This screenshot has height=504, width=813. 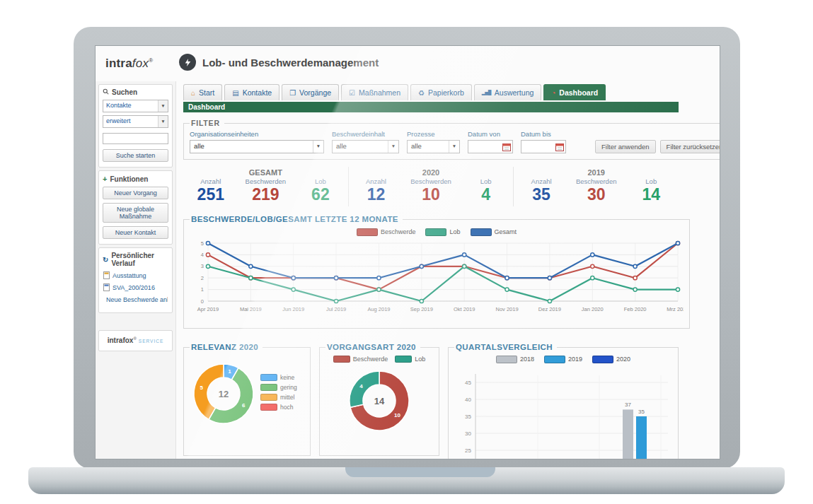 What do you see at coordinates (208, 310) in the screenshot?
I see `svg-text: Apr 2019` at bounding box center [208, 310].